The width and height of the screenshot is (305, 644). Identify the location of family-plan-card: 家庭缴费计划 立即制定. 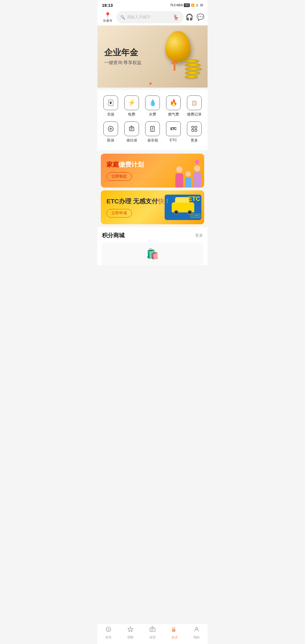
(152, 171).